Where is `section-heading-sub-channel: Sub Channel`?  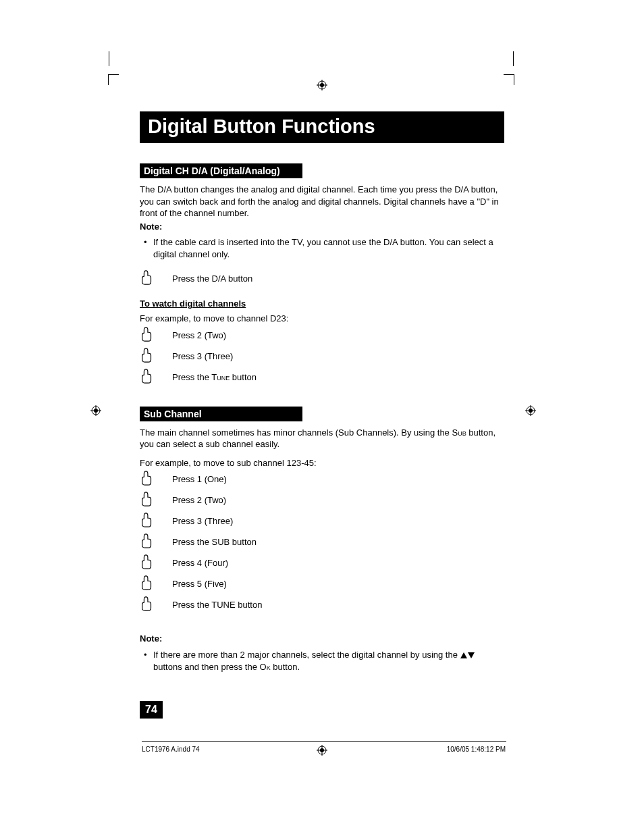
section-heading-sub-channel: Sub Channel is located at coordinates (221, 414).